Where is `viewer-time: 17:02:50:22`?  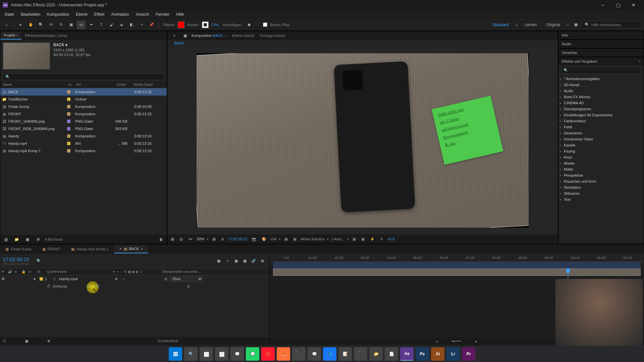
viewer-time: 17:02:50:22 is located at coordinates (238, 239).